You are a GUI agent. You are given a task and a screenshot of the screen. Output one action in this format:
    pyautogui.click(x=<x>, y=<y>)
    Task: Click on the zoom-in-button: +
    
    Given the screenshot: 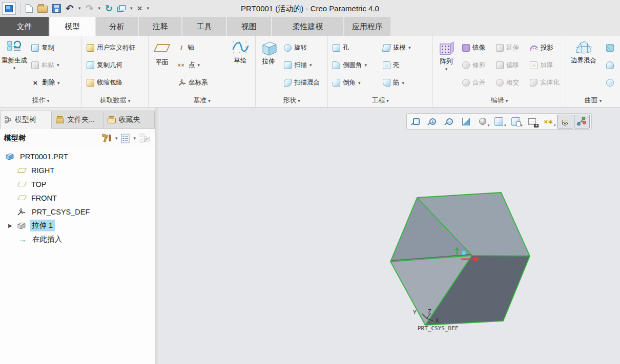 What is the action you would take?
    pyautogui.click(x=432, y=122)
    